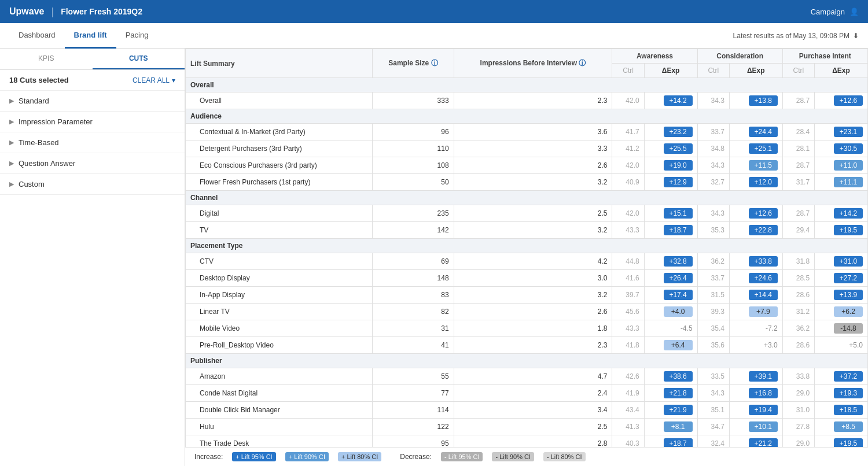 Image resolution: width=868 pixels, height=466 pixels. What do you see at coordinates (527, 312) in the screenshot?
I see `table-row: Linear TV822.645.6+4.039.3+7.931.2+6.2` at bounding box center [527, 312].